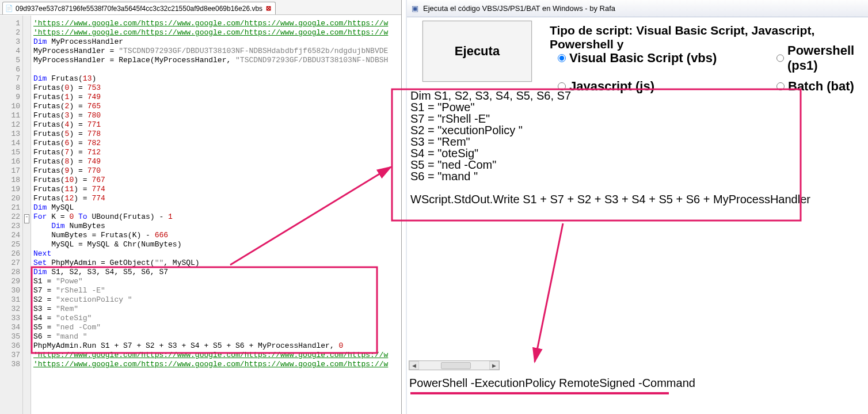 Image resolution: width=868 pixels, height=414 pixels. I want to click on code-line: MyProcessHandler = Replace(MyProcessHand…, so click(218, 60).